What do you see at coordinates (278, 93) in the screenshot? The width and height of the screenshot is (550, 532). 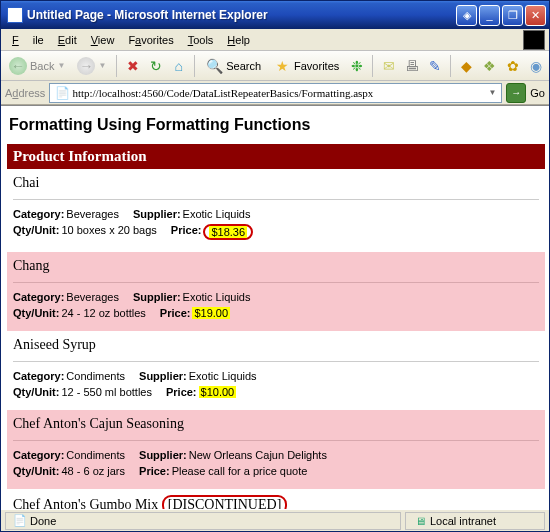 I see `address-input` at bounding box center [278, 93].